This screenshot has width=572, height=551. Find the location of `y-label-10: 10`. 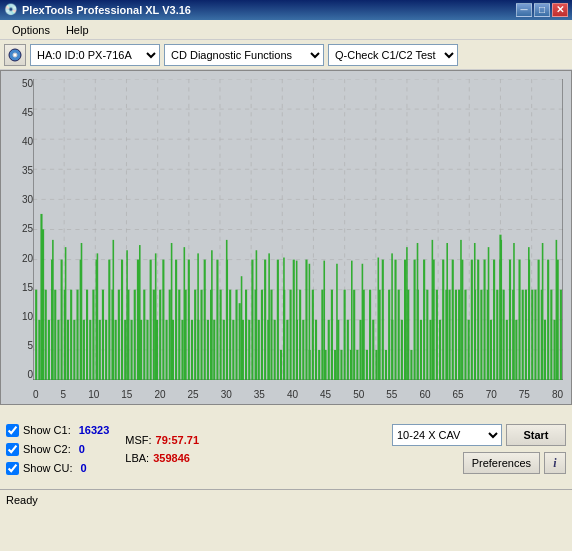

y-label-10: 10 is located at coordinates (28, 317).